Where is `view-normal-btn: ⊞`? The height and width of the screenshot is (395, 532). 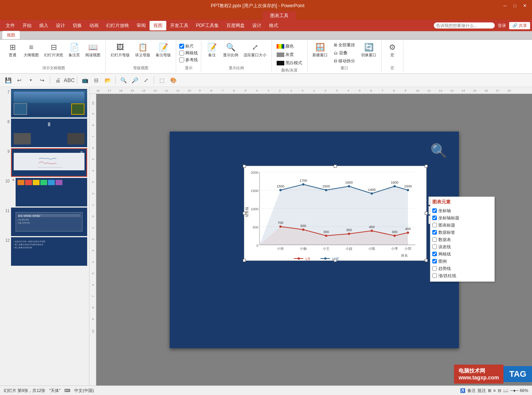 view-normal-btn: ⊞ is located at coordinates (489, 391).